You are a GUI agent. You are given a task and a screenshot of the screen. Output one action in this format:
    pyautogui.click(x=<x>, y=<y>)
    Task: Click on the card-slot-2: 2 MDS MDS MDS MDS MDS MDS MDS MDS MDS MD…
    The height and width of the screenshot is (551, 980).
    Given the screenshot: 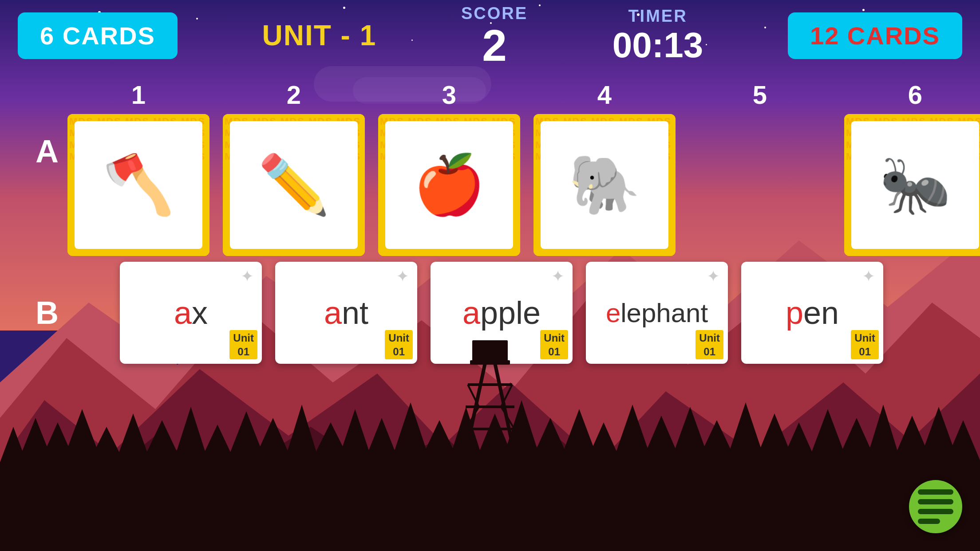 What is the action you would take?
    pyautogui.click(x=294, y=168)
    